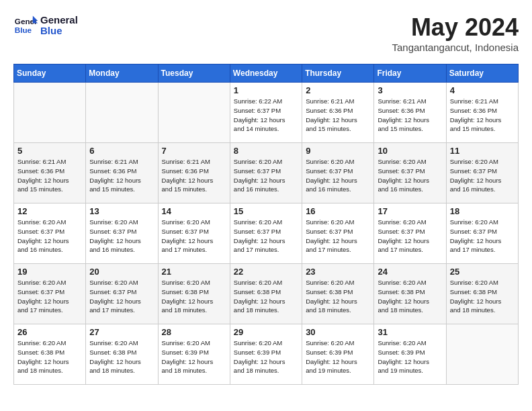 The width and height of the screenshot is (532, 411). What do you see at coordinates (338, 271) in the screenshot?
I see `day-number: 23` at bounding box center [338, 271].